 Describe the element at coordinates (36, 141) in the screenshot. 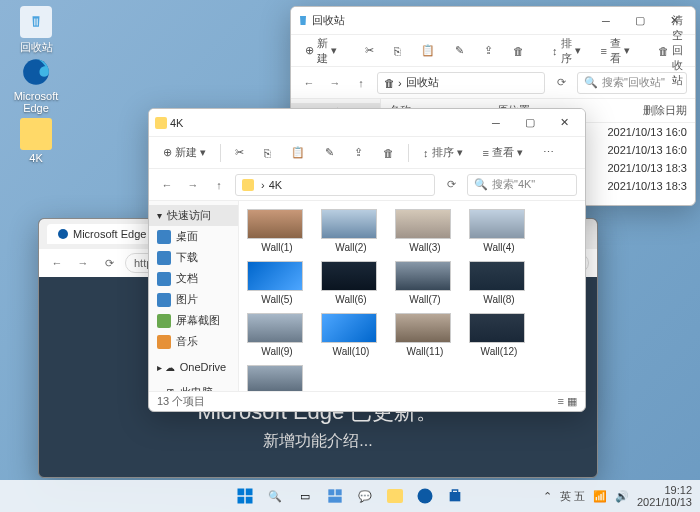

I see `desktop-icon-4k: 4K` at that location.